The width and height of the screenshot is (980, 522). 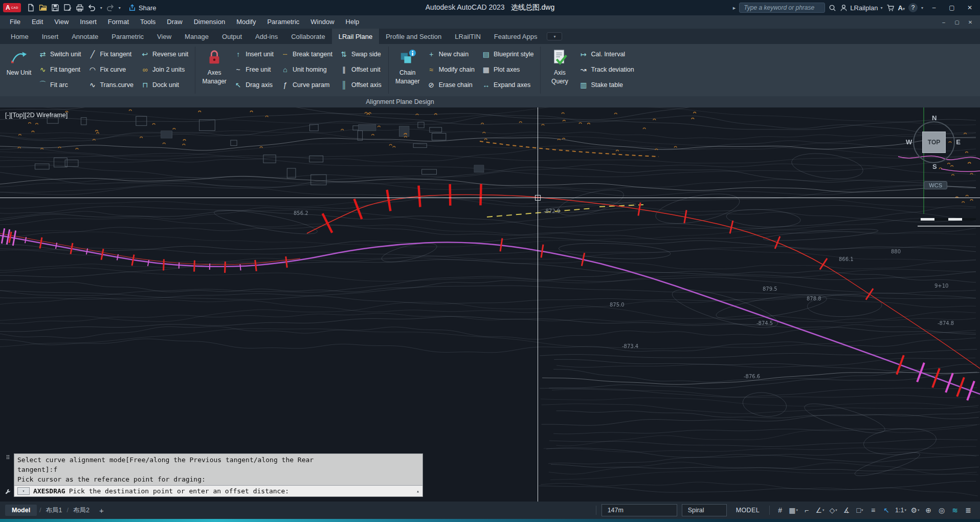 I want to click on command-box: Select curve alignment mode[Free/along t…, so click(x=218, y=475).